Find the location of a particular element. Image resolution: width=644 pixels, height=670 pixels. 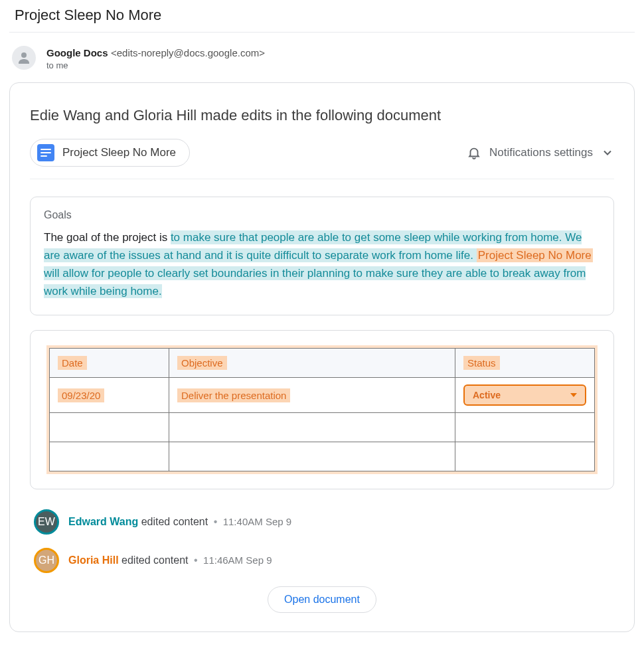

col-date: Date is located at coordinates (110, 363).